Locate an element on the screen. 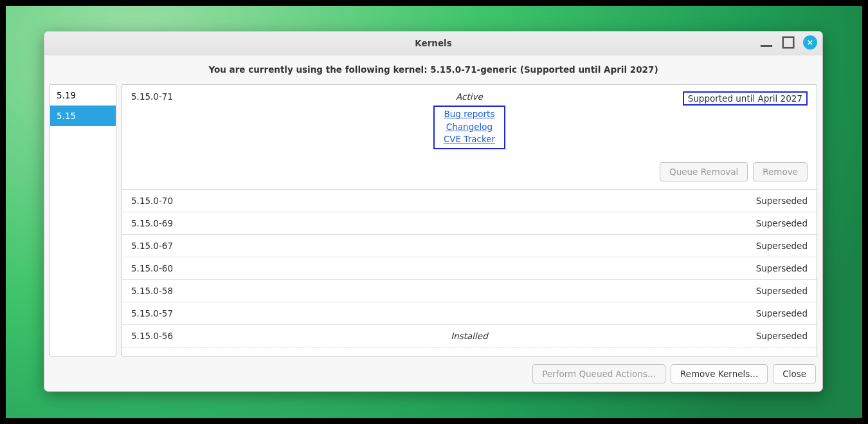 The image size is (868, 424). kernel-status-active: Active is located at coordinates (469, 97).